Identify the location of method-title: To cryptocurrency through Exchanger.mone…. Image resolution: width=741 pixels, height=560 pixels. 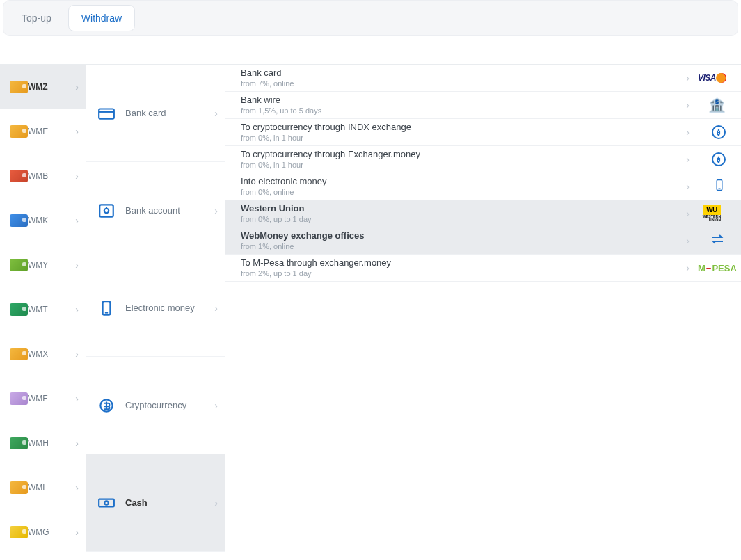
(463, 154).